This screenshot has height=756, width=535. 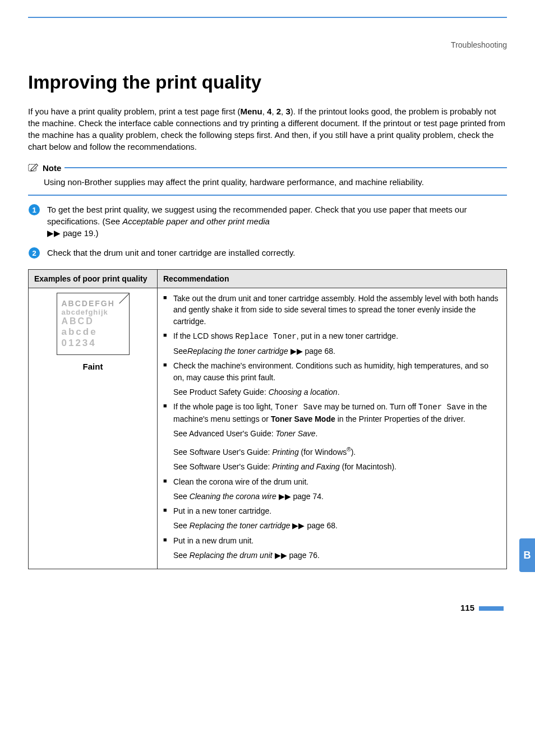 What do you see at coordinates (332, 413) in the screenshot?
I see `list-item: If the whole page is too light, Toner Sa…` at bounding box center [332, 413].